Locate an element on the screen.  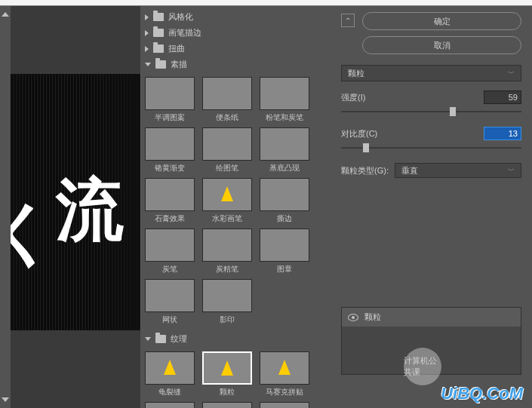
filter-thumb: 图章 is located at coordinates (284, 252).